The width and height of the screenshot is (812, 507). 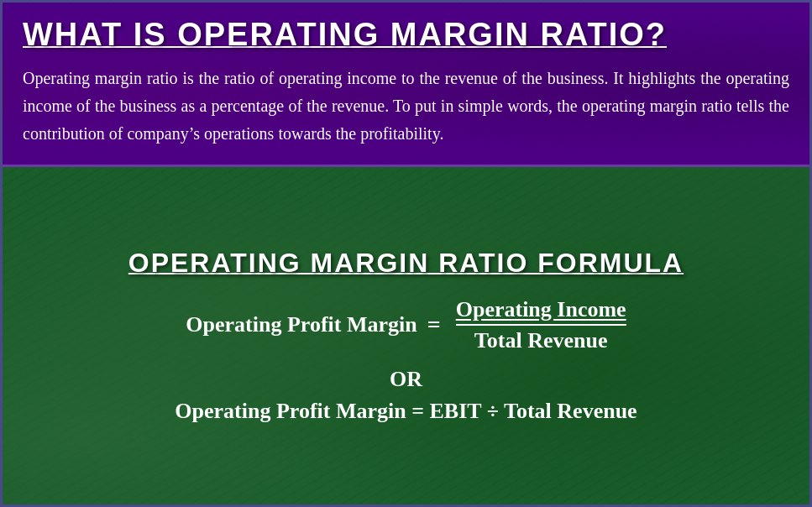 What do you see at coordinates (434, 325) in the screenshot?
I see `formula-equals: =` at bounding box center [434, 325].